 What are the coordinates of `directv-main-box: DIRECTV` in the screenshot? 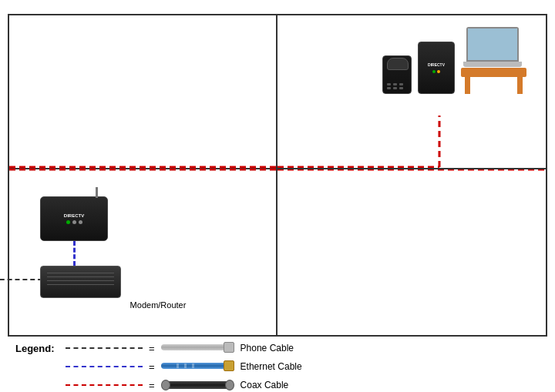 It's located at (74, 219).